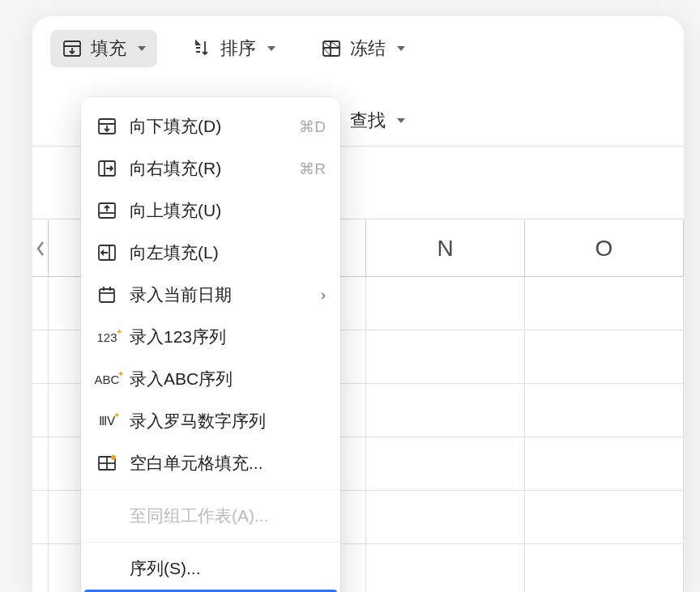 Image resolution: width=700 pixels, height=592 pixels. I want to click on chevron-right-icon: ›, so click(323, 295).